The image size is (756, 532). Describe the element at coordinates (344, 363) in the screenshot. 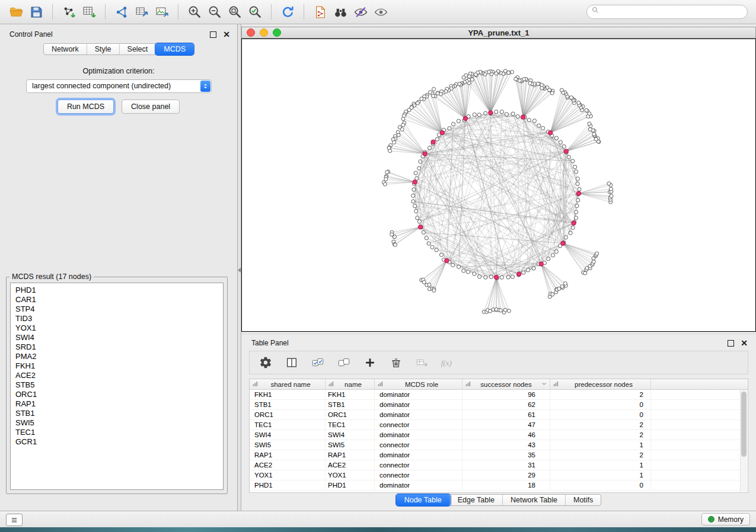

I see `uncheck-pair-icon` at that location.